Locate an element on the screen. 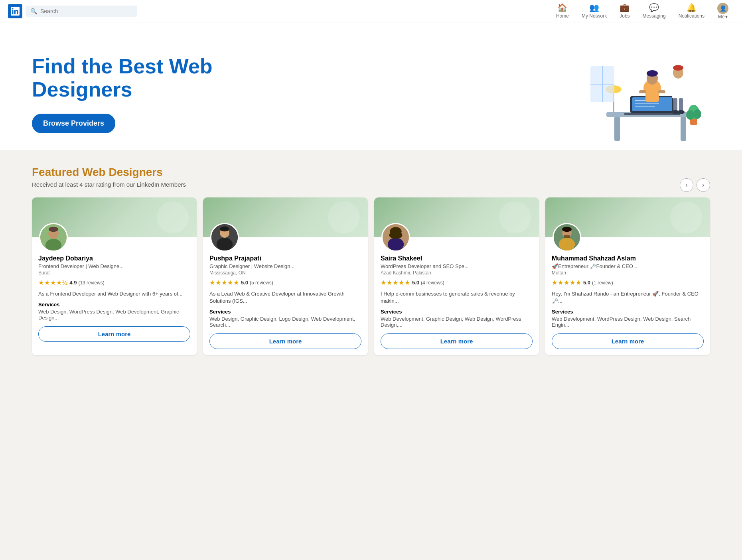  rating-count: (1 review) is located at coordinates (602, 283).